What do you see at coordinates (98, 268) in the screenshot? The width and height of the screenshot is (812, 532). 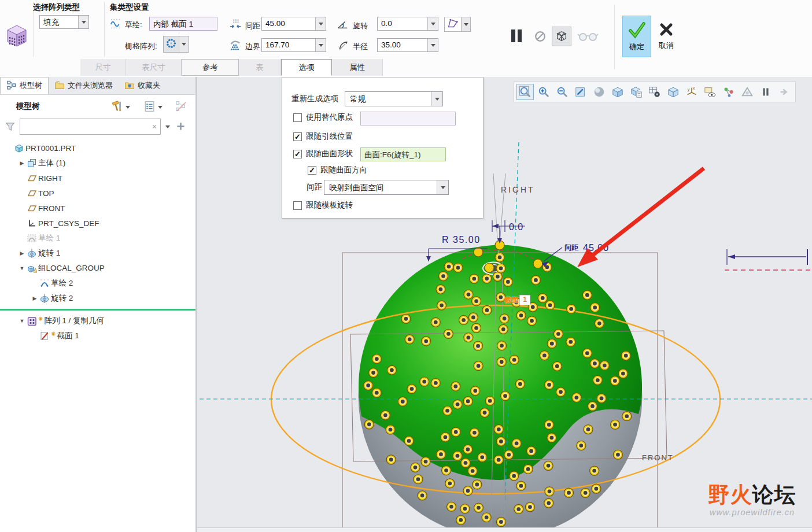 I see `tree-item-组LOCAL_GROUP: ▼组LOCAL_GROUP` at bounding box center [98, 268].